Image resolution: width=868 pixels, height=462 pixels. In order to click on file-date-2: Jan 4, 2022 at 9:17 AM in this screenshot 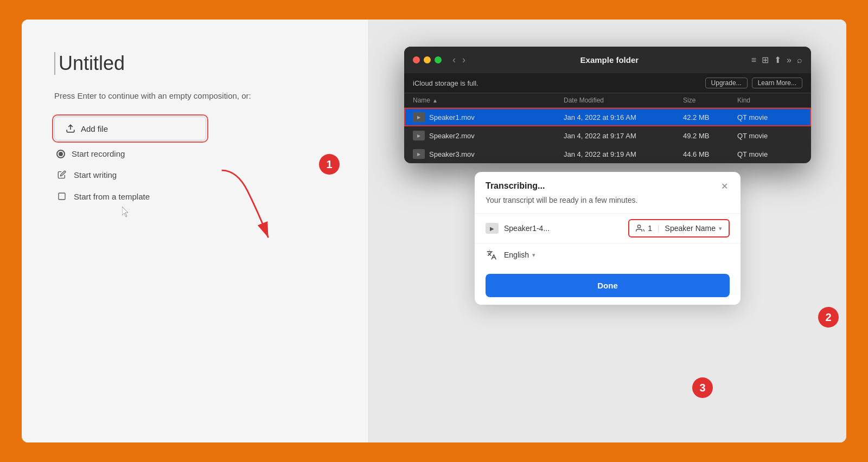, I will do `click(623, 136)`.